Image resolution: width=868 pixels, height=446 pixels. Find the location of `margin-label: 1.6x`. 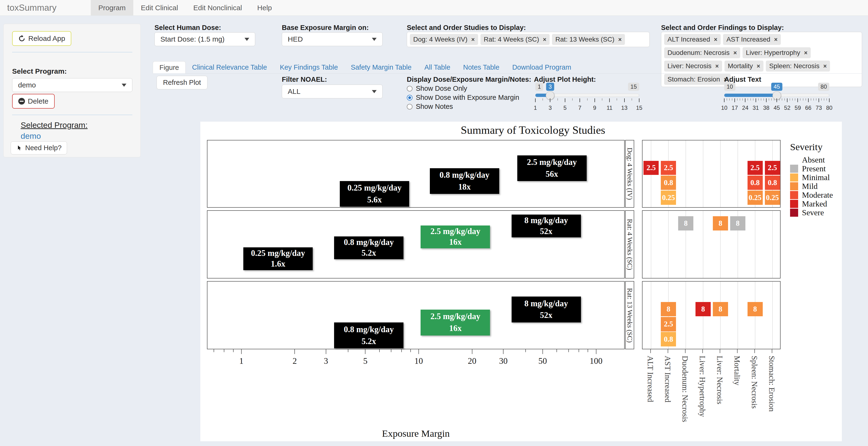

margin-label: 1.6x is located at coordinates (278, 264).